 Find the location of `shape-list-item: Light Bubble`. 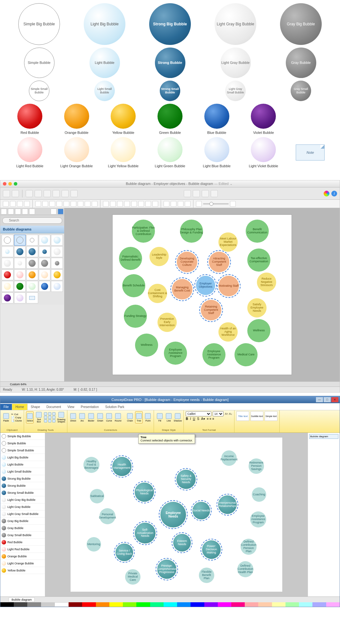

shape-list-item: Light Bubble is located at coordinates (22, 465).